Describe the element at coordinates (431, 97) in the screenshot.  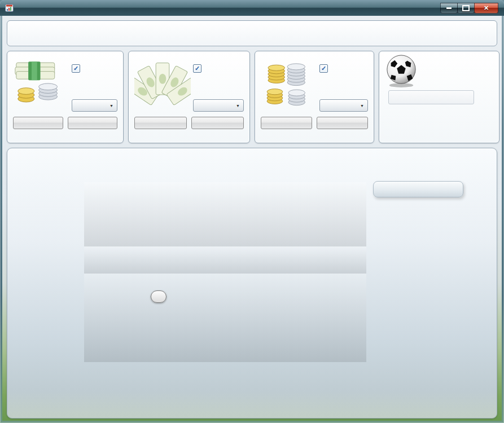
I see `insert-break-button` at that location.